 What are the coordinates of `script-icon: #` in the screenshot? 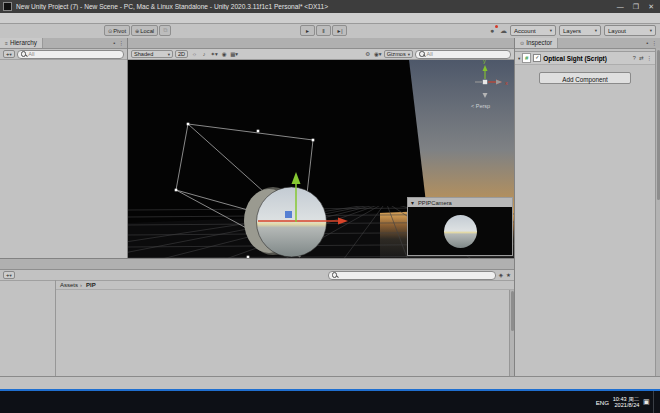 It's located at (526, 58).